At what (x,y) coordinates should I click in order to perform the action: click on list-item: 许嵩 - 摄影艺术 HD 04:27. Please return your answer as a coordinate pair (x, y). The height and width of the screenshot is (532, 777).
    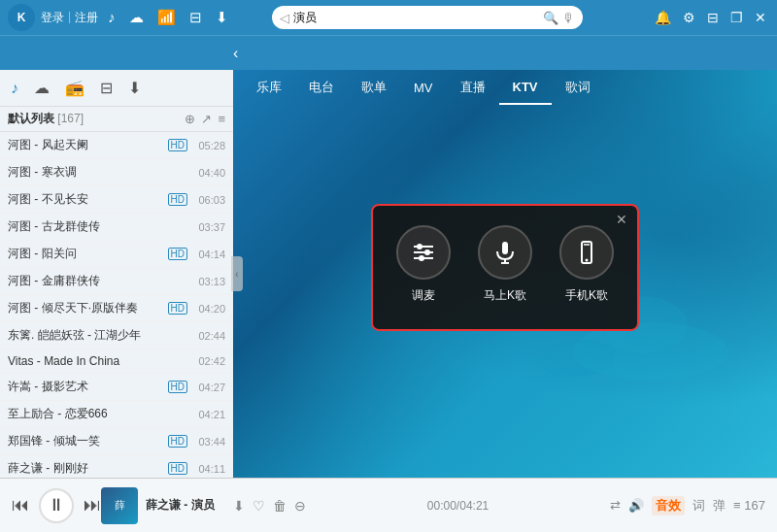
    Looking at the image, I should click on (117, 387).